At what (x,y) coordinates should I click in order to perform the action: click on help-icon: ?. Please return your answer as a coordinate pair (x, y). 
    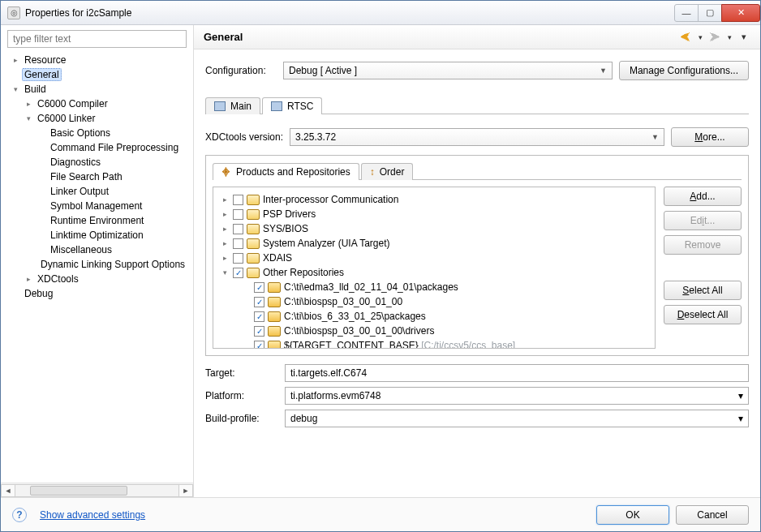
    Looking at the image, I should click on (19, 515).